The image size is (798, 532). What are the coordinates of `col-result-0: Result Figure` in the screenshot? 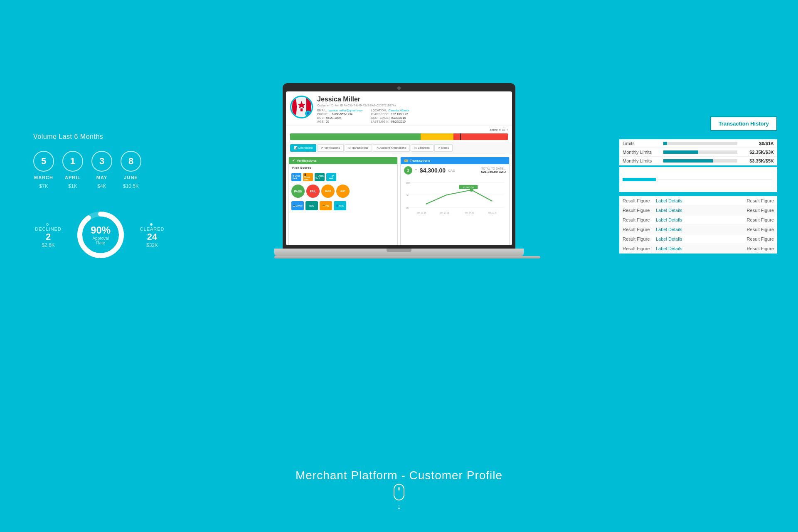 It's located at (755, 201).